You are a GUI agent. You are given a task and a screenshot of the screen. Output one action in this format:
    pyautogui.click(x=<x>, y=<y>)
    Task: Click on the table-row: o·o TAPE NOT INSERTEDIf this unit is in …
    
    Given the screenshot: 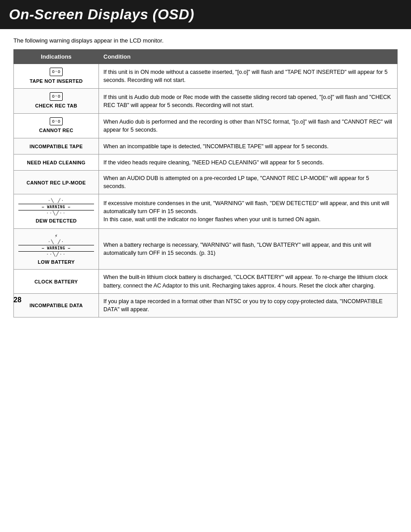 What is the action you would take?
    pyautogui.click(x=206, y=76)
    